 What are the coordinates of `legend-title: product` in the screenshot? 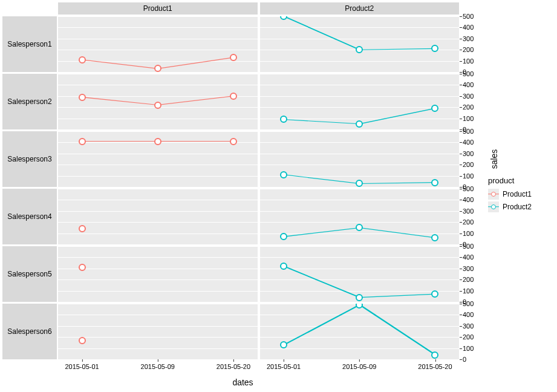 It's located at (521, 180).